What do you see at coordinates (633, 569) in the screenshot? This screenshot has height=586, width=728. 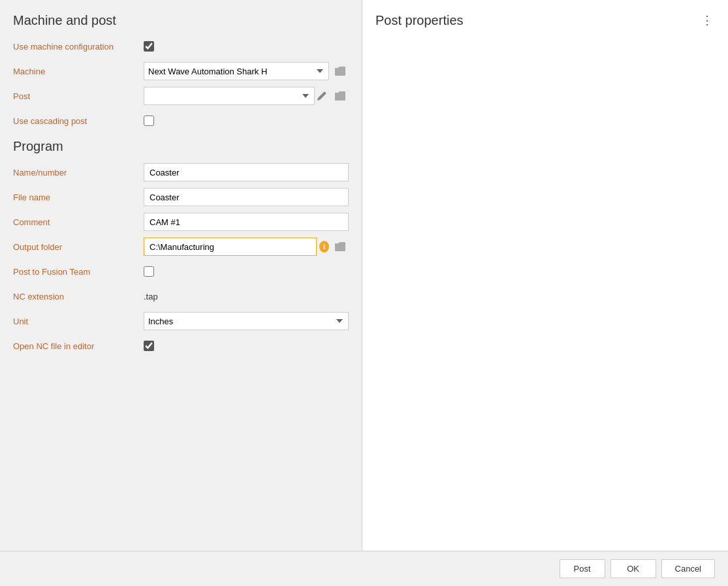 I see `ok-button: OK` at bounding box center [633, 569].